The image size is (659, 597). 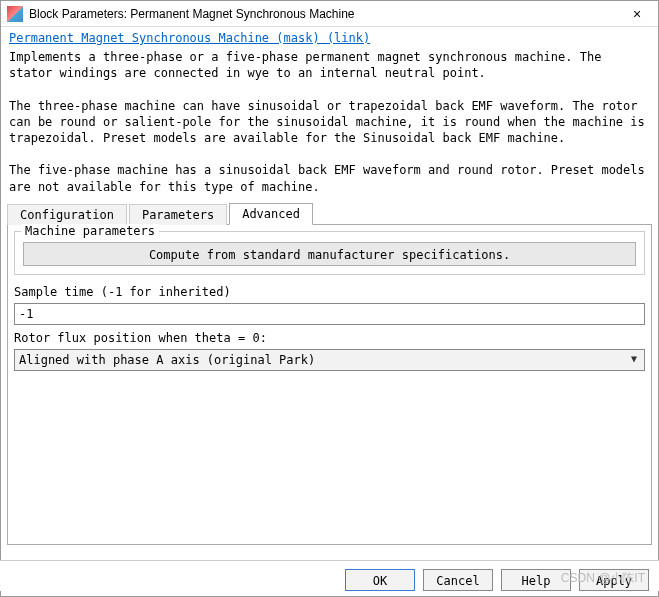 I want to click on cancel-button: Cancel, so click(x=458, y=580).